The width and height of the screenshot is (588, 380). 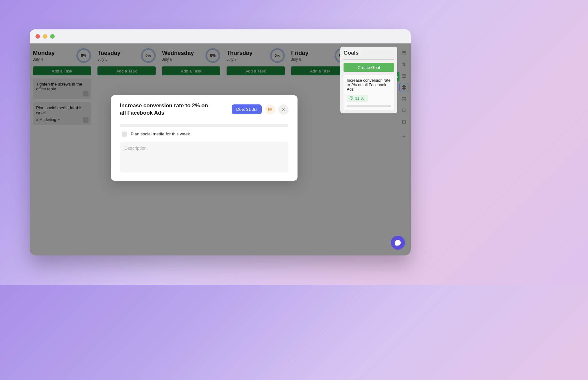 What do you see at coordinates (404, 65) in the screenshot?
I see `hash-icon` at bounding box center [404, 65].